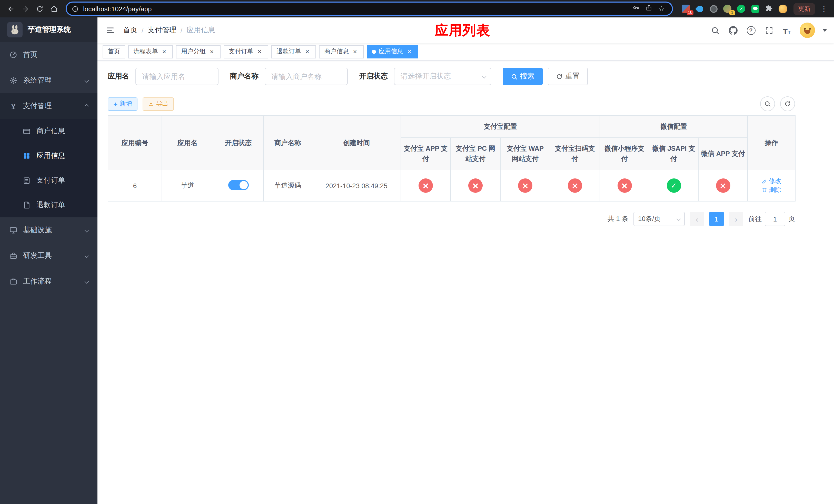 The width and height of the screenshot is (834, 504). Describe the element at coordinates (306, 76) in the screenshot. I see `merchant-name-input` at that location.